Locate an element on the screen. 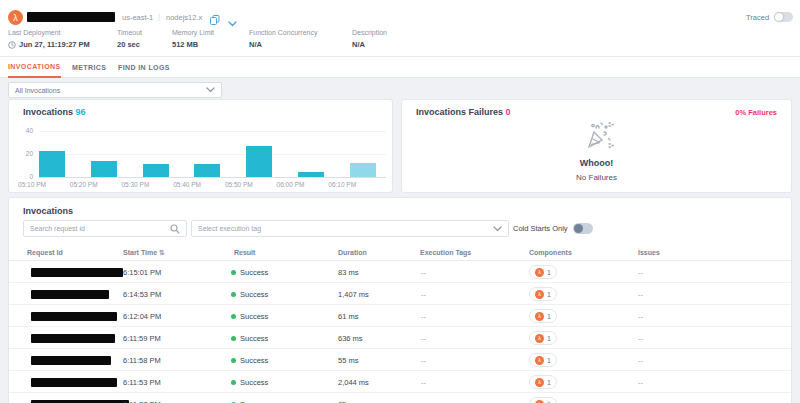  table-row: 6:15:01 PMSuccess83 ms--λ1-- is located at coordinates (400, 272).